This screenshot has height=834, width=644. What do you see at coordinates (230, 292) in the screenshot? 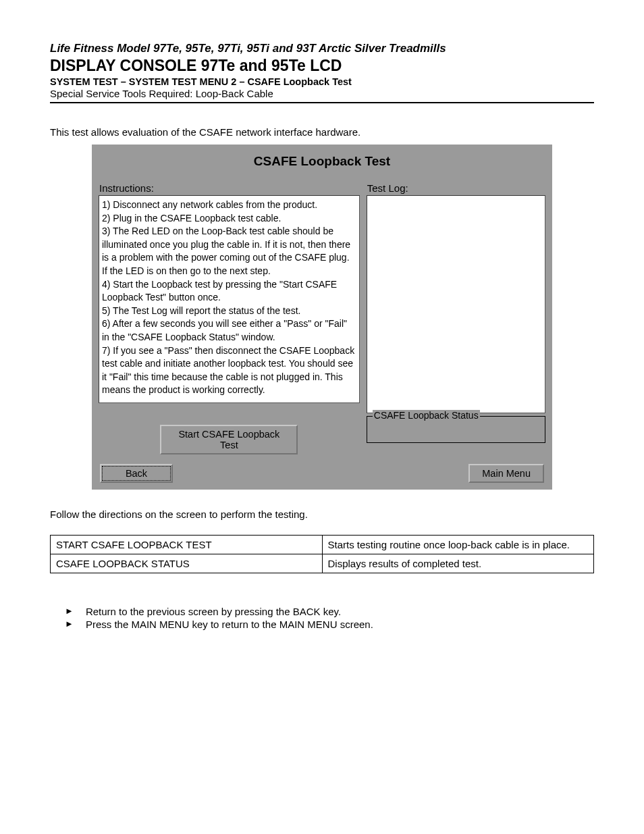
I see `instruction-line: 4) Start the Loopback test by pressing t…` at bounding box center [230, 292].